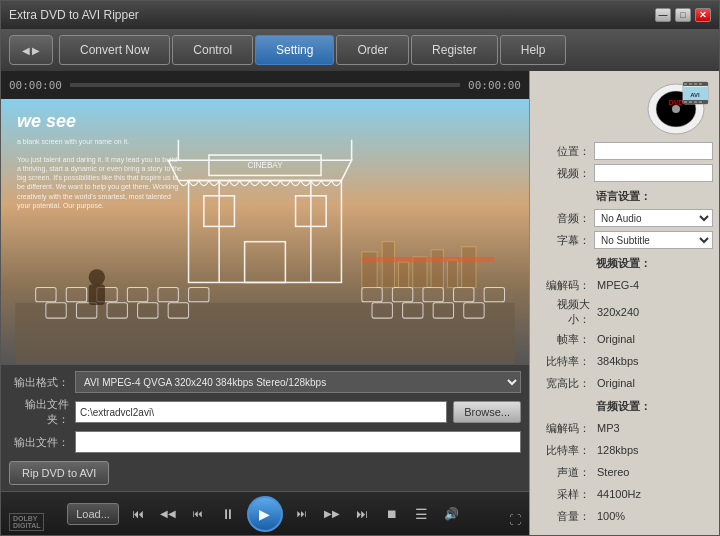  Describe the element at coordinates (565, 286) in the screenshot. I see `codec-label: 编解码：` at that location.